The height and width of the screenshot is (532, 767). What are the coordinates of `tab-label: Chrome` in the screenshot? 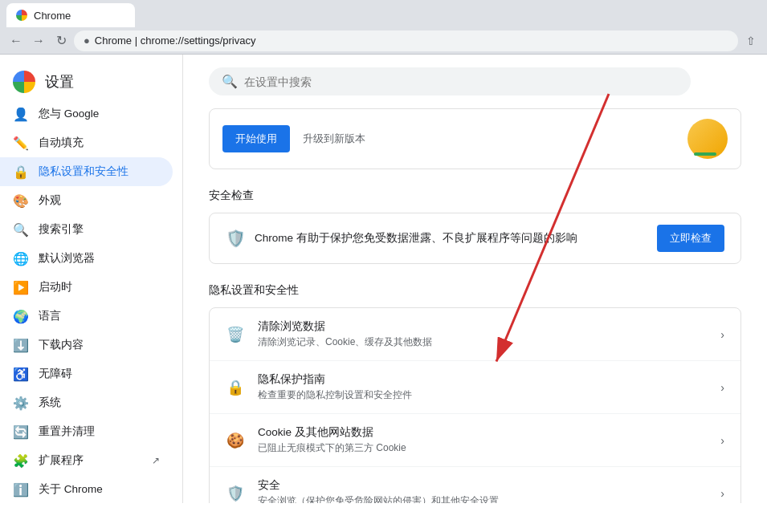 It's located at (52, 16).